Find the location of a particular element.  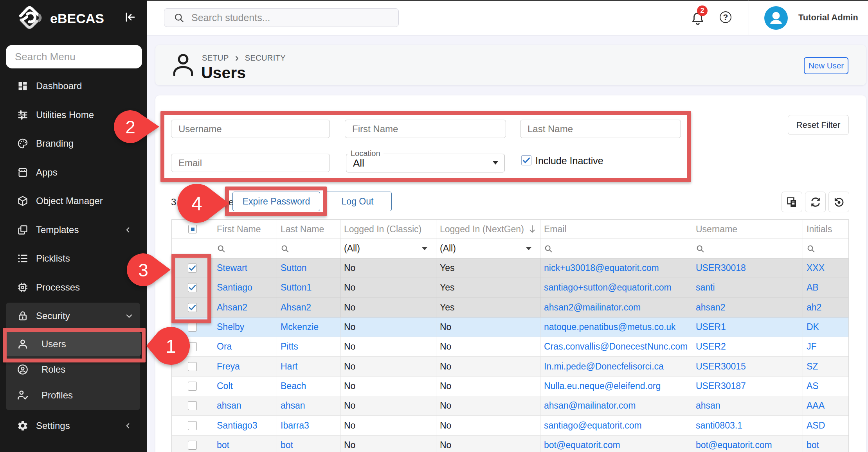

svg-text: 4 is located at coordinates (197, 204).